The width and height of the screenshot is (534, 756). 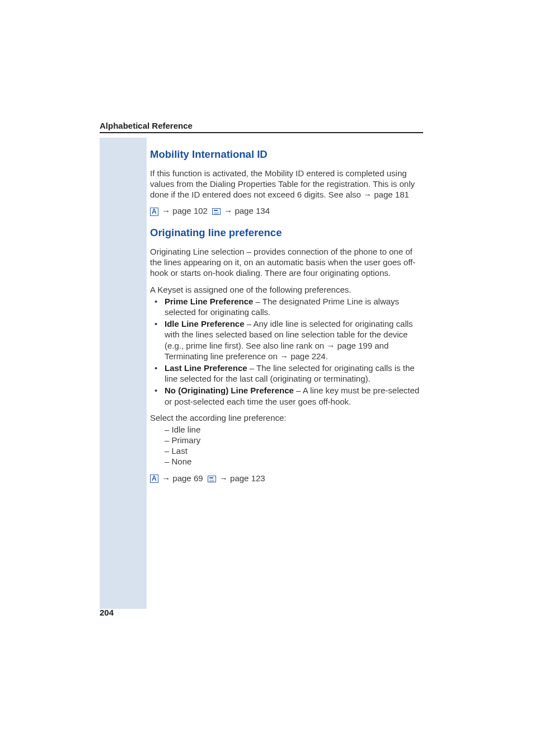 I want to click on bullet-idle-line: Idle Line Preference – Any idle line is …, so click(x=287, y=340).